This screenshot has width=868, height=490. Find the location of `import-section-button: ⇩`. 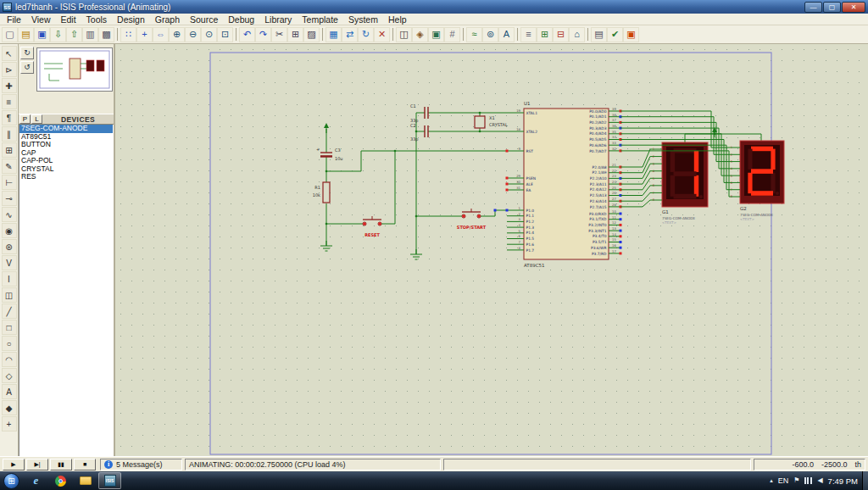

import-section-button: ⇩ is located at coordinates (58, 35).